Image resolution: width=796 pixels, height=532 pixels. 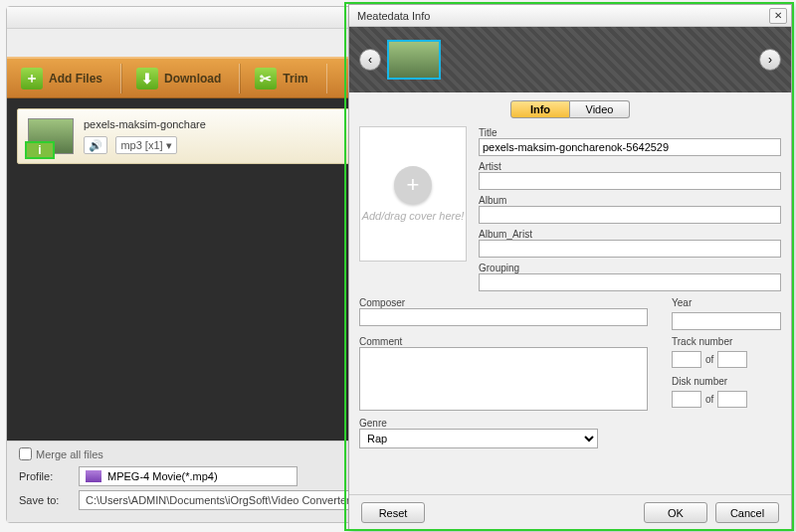 What do you see at coordinates (266, 79) in the screenshot?
I see `trim-icon: ✂` at bounding box center [266, 79].